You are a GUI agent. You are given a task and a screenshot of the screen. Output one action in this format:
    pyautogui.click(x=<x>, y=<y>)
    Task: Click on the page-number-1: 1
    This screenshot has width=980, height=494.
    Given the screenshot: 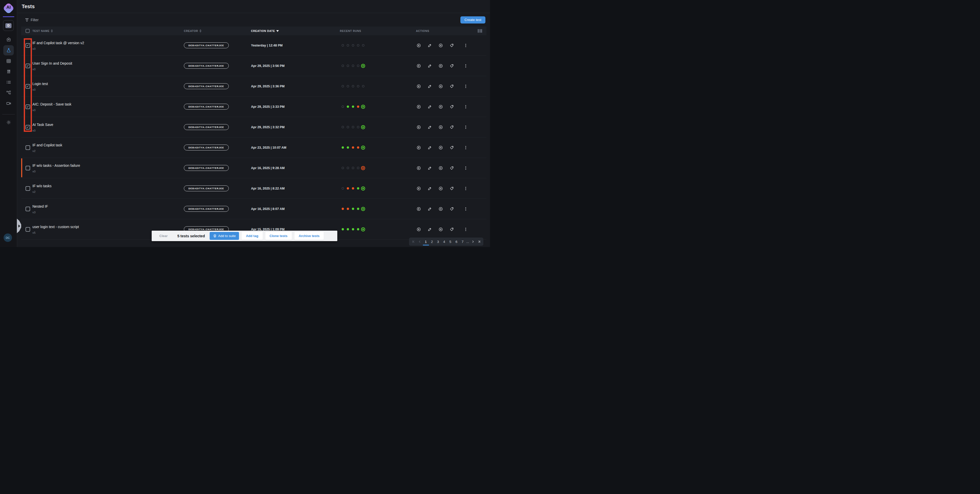 What is the action you would take?
    pyautogui.click(x=426, y=242)
    